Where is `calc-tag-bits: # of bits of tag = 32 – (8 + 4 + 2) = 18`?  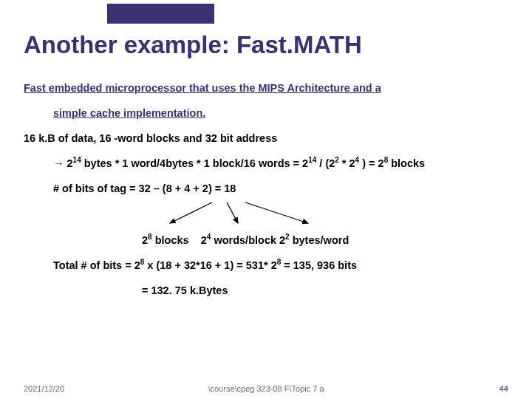
calc-tag-bits: # of bits of tag = 32 – (8 + 4 + 2) = 18 is located at coordinates (269, 188).